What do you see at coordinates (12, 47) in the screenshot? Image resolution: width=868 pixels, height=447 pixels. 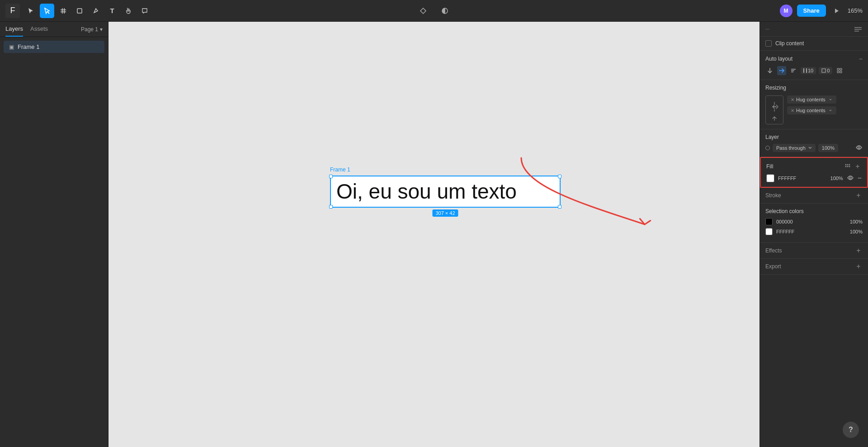 I see `frame-icon: ▣` at bounding box center [12, 47].